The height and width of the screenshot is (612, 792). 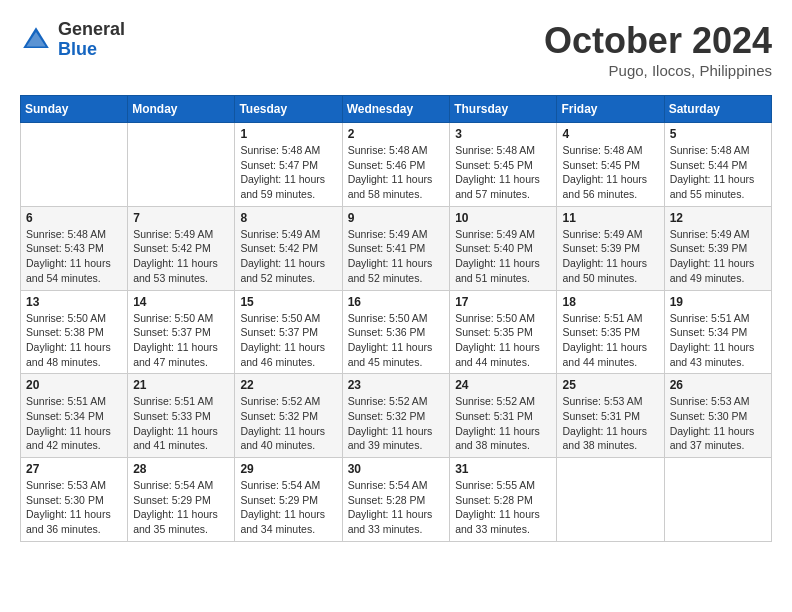 I want to click on week-row-2: 13Sunrise: 5:50 AM Sunset: 5:38 PM Dayli…, so click(x=396, y=332).